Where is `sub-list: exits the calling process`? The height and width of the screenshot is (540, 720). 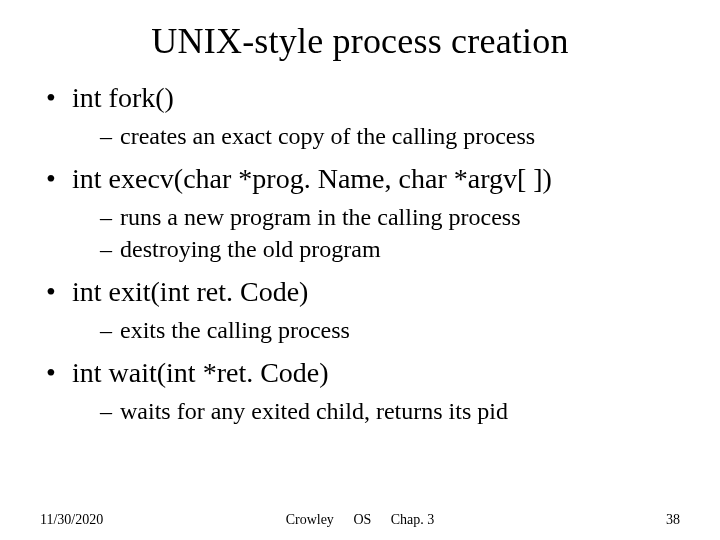 sub-list: exits the calling process is located at coordinates (376, 330).